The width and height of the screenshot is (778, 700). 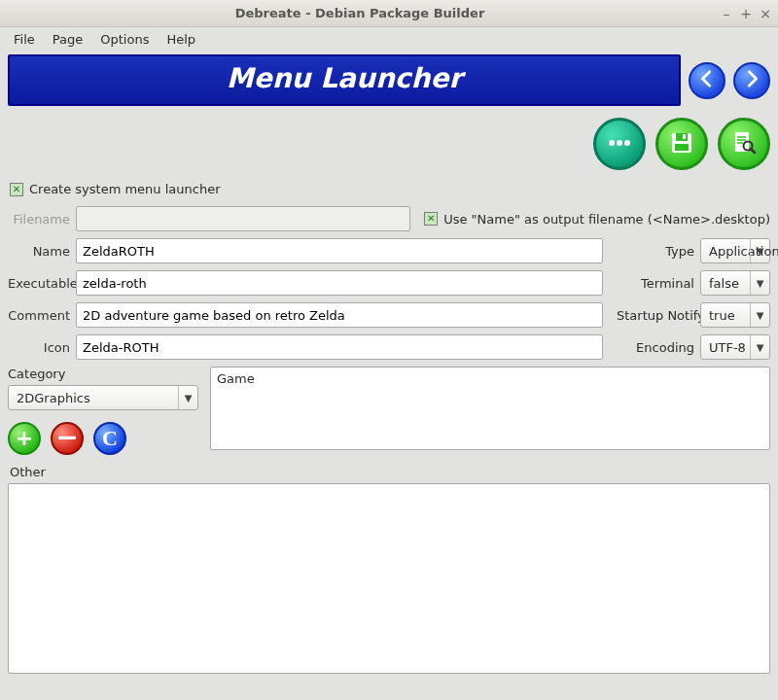 I want to click on category-select: 2DGraphics ▼, so click(x=103, y=398).